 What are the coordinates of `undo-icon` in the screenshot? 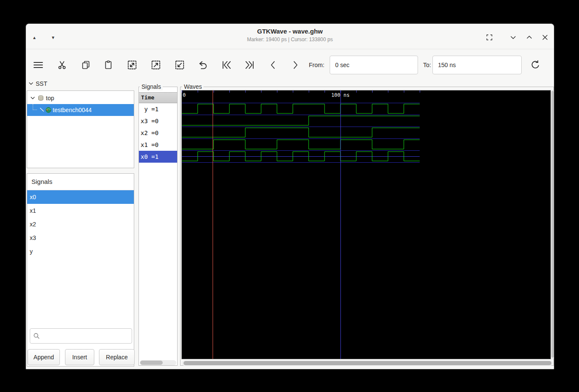 It's located at (203, 65).